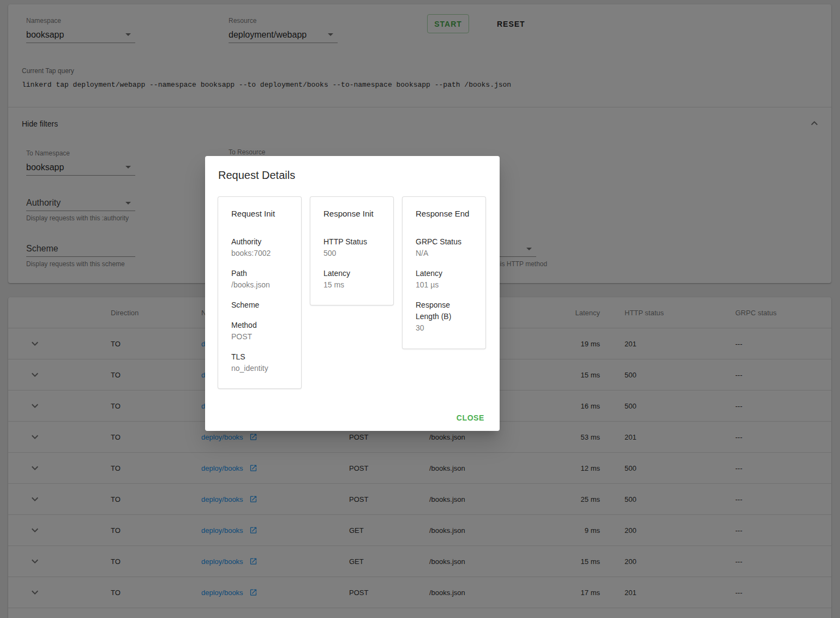 Image resolution: width=840 pixels, height=618 pixels. Describe the element at coordinates (352, 279) in the screenshot. I see `detail-field: Latency15 ms` at that location.